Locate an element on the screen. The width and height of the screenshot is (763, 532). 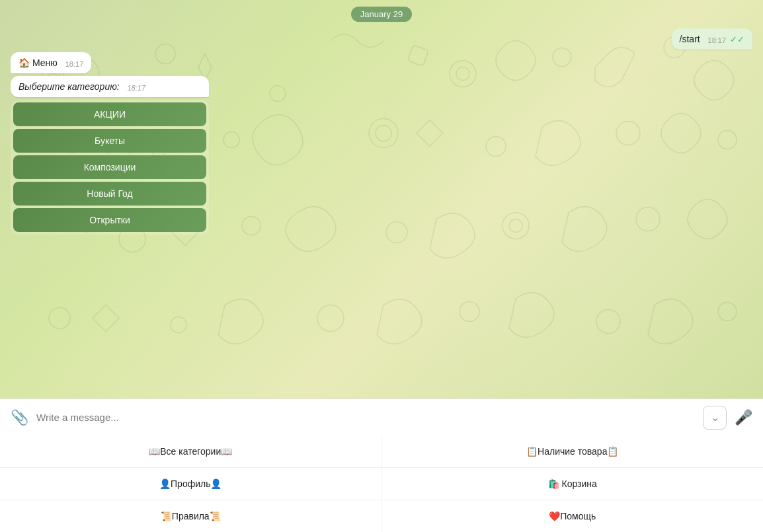
category-button-noviy-god: Новый Год is located at coordinates (110, 194).